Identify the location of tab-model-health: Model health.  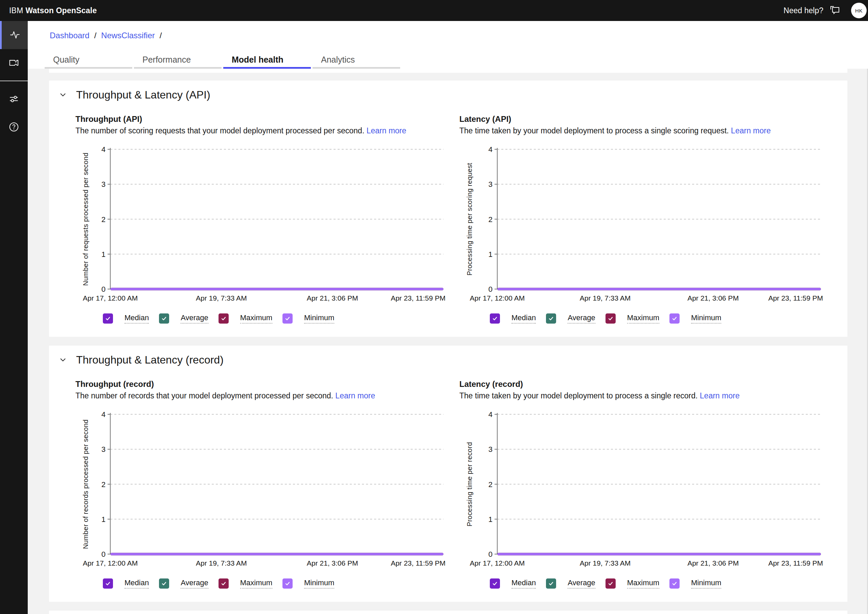
(267, 60).